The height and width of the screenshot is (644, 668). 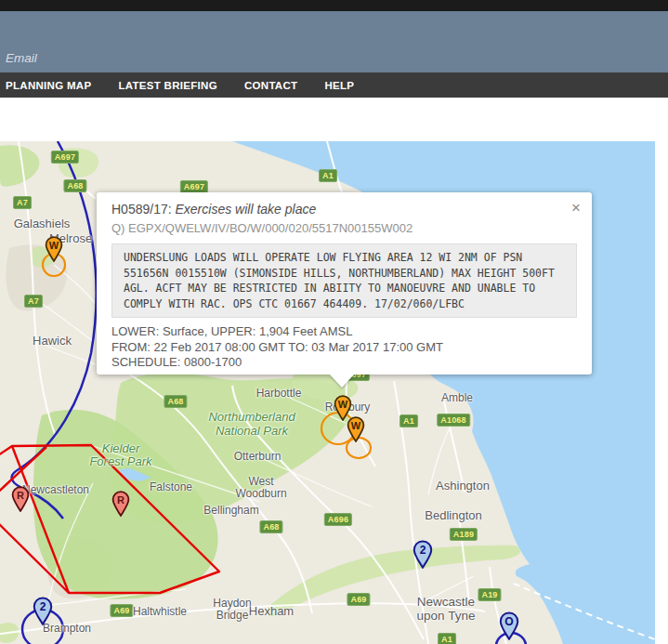 I want to click on notam-validity: FROM: 22 Feb 2017 08:00 GMT TO: 03 Mar 2…, so click(x=344, y=348).